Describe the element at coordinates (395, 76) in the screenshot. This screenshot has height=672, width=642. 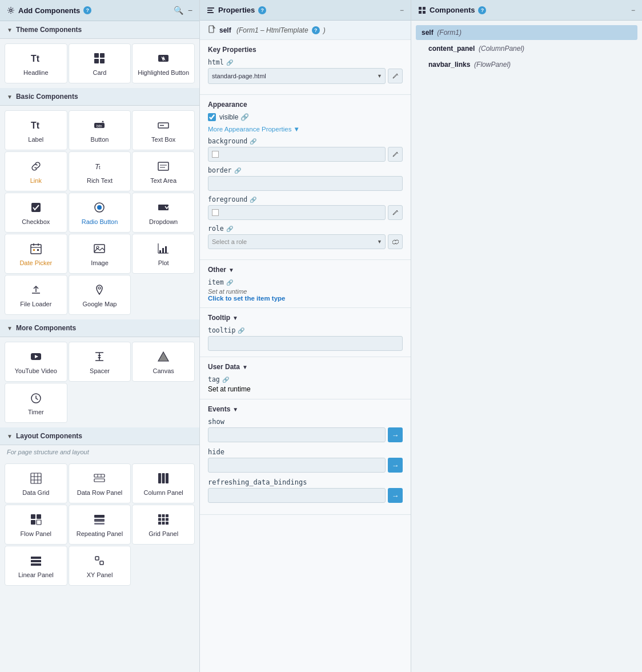
I see `html-edit-button` at that location.